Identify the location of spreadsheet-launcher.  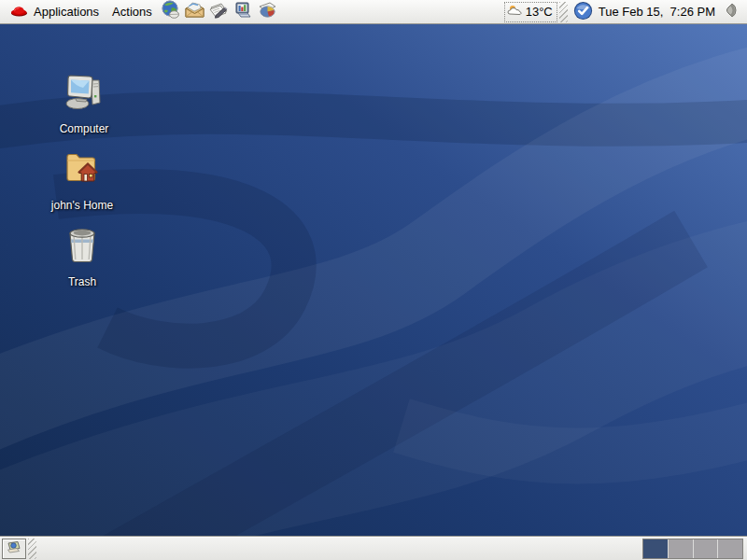
(268, 12).